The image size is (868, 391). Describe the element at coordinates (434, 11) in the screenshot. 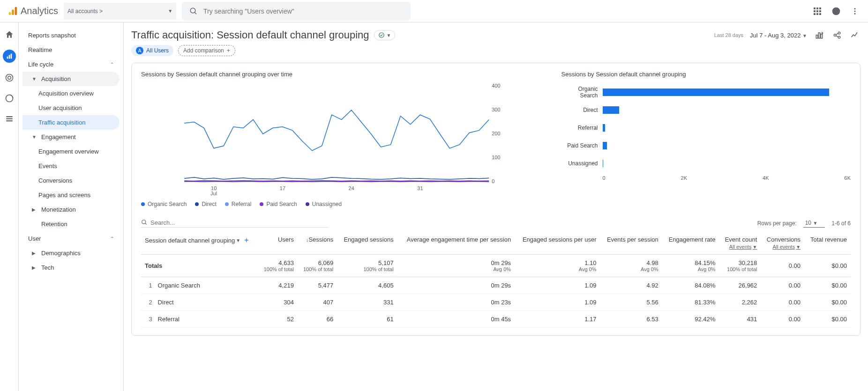

I see `header: Analytics All accounts > ▼ ?` at that location.